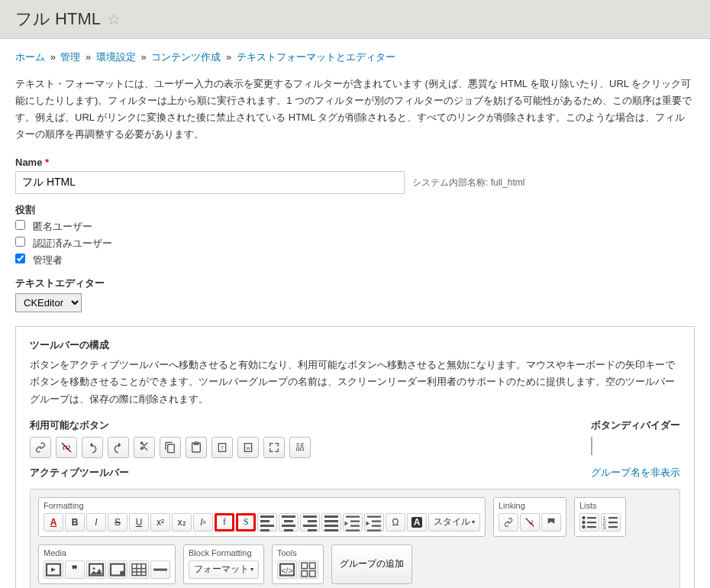  I want to click on underline-icon: U, so click(139, 522).